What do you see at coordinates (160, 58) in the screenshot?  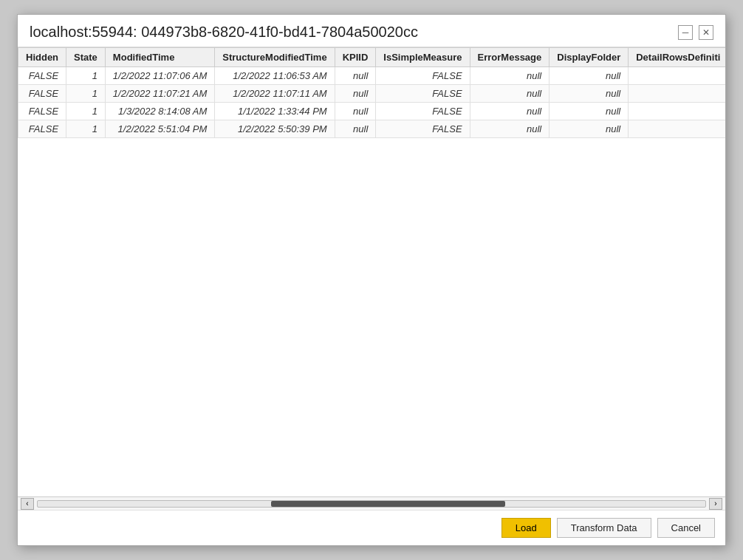 I see `column-header-modifiedtime: ModifiedTime` at bounding box center [160, 58].